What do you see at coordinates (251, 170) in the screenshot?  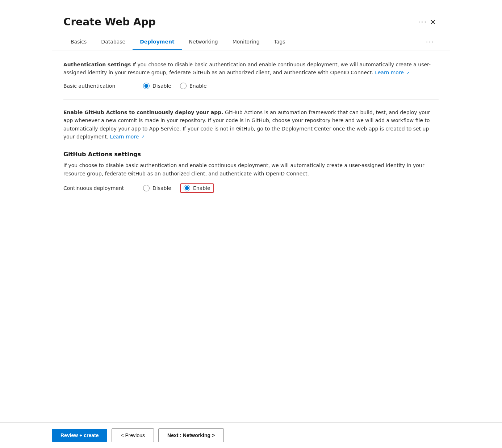 I see `github-settings-description: If you choose to disable basic authentic…` at bounding box center [251, 170].